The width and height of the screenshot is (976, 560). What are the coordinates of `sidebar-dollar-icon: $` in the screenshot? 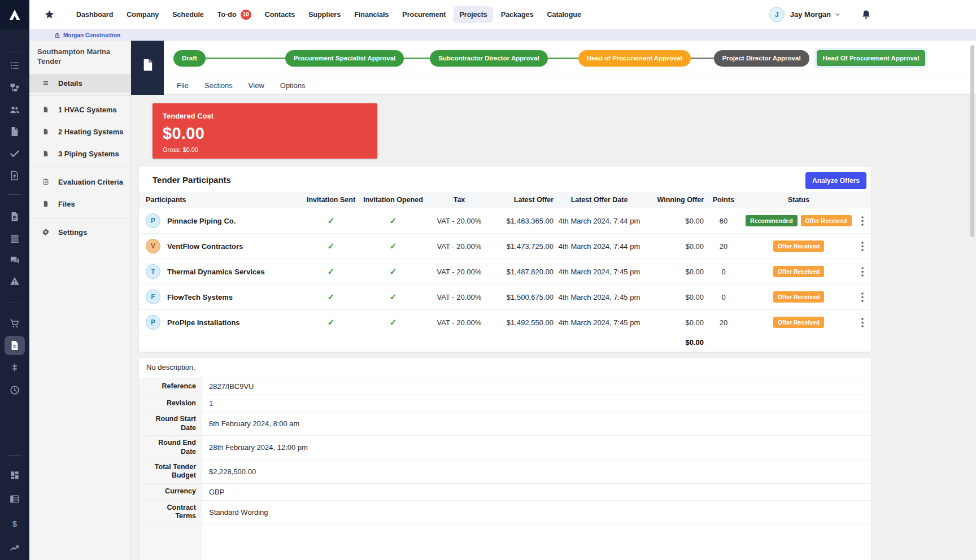 It's located at (15, 524).